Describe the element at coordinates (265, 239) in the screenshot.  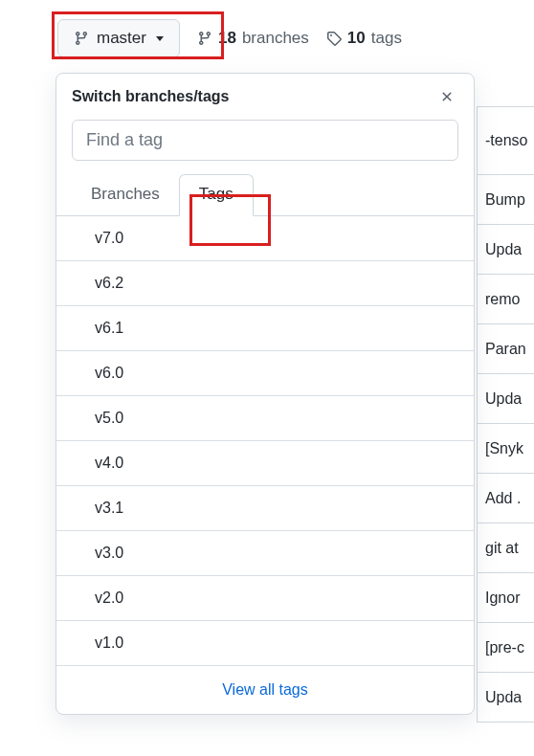
I see `tag-item: v7.0` at that location.